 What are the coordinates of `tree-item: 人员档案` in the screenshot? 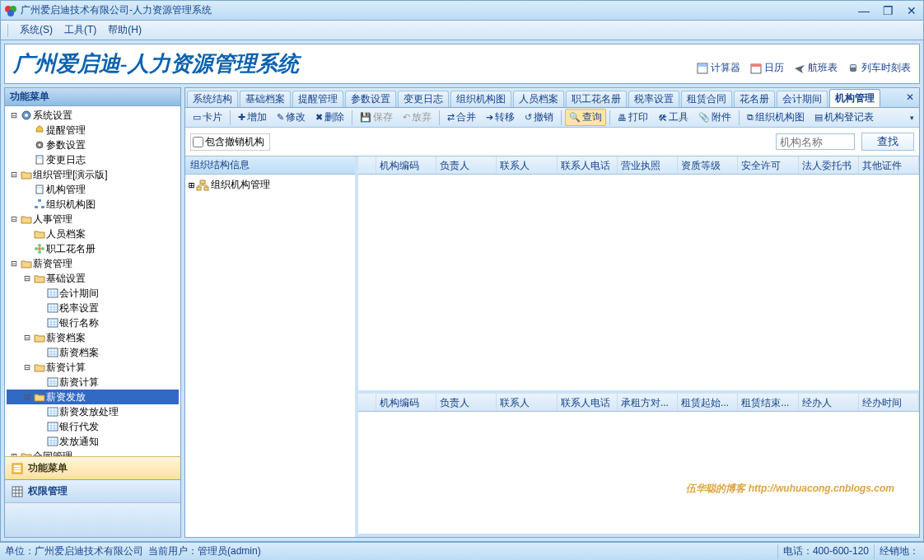 It's located at (92, 234).